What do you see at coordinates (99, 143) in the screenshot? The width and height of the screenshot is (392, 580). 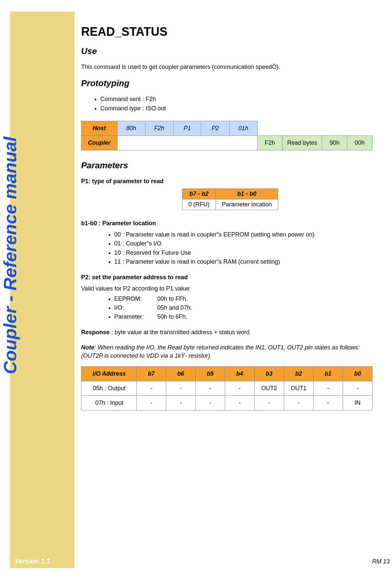 I see `proto-coupler-label: Coupler` at bounding box center [99, 143].